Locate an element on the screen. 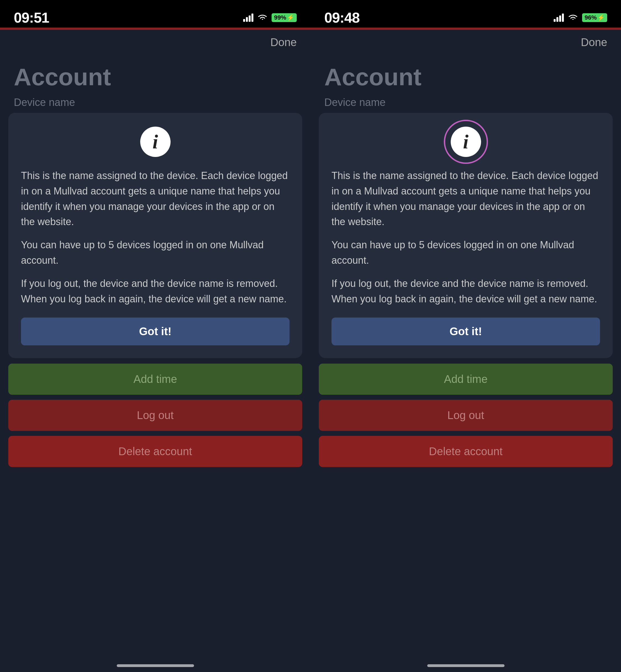  delete-account-button-right: Delete account is located at coordinates (466, 451).